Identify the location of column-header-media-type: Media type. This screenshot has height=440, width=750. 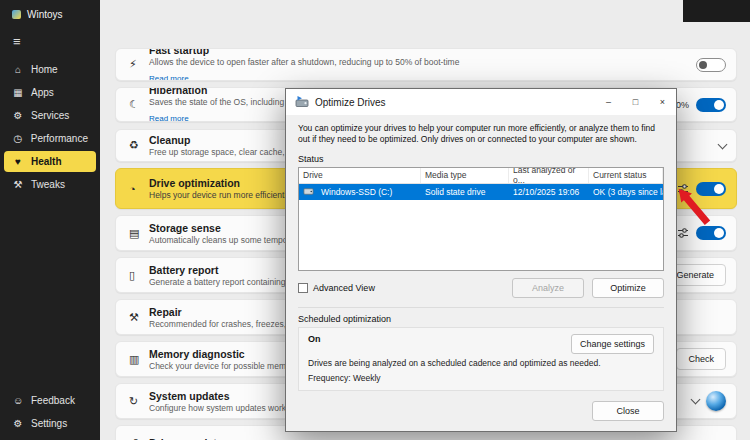
(465, 176).